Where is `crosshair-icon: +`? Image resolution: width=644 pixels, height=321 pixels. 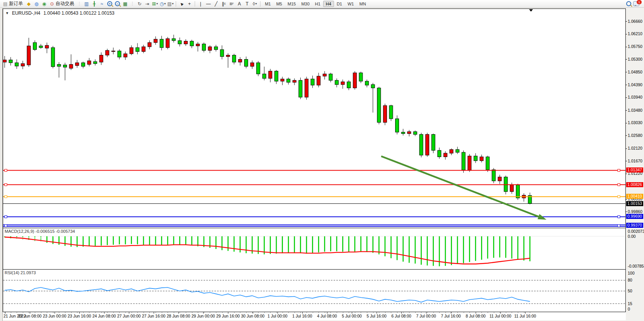
crosshair-icon: + is located at coordinates (189, 4).